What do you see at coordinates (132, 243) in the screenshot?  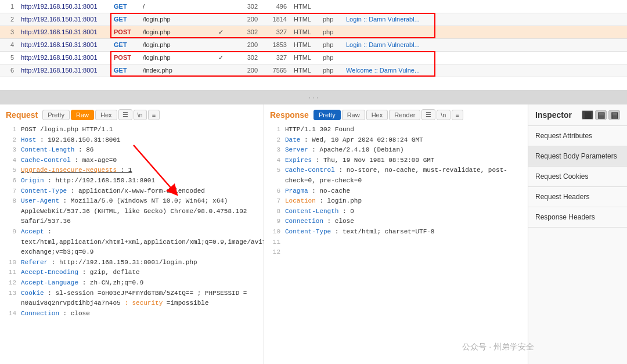 I see `request-line: 9Accept : text/html,application/xhtml+xm…` at bounding box center [132, 243].